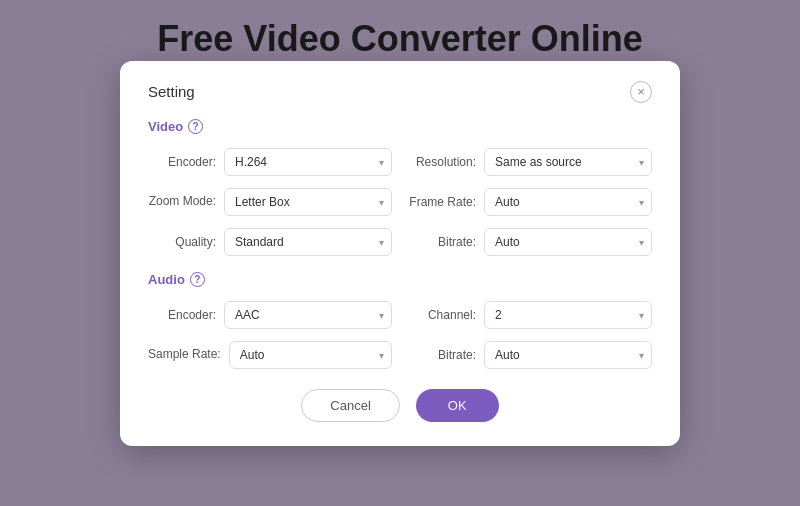 The height and width of the screenshot is (506, 800). What do you see at coordinates (568, 162) in the screenshot?
I see `resolution-select-wrapper: Same as source 1080p 720p ▾` at bounding box center [568, 162].